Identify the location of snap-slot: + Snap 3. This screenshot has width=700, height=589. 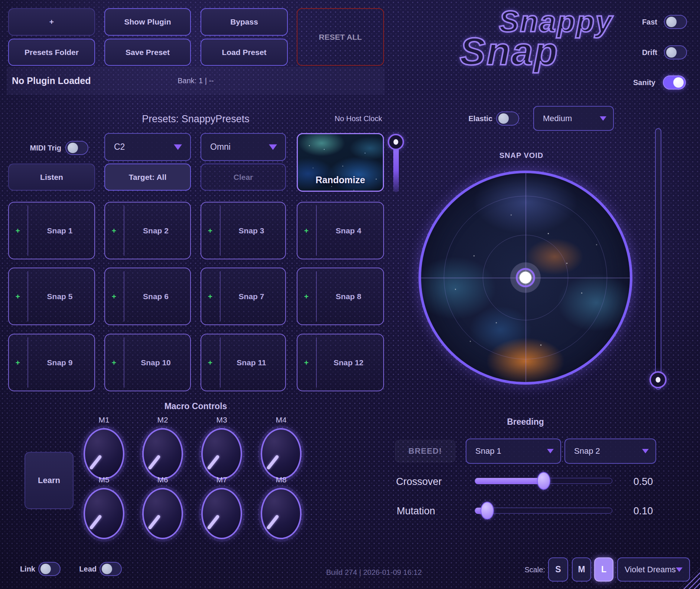
(243, 230).